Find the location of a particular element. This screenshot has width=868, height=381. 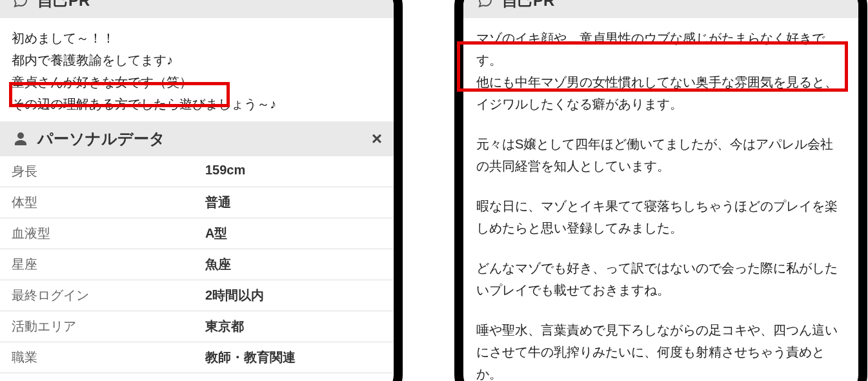

row-key: 職業 is located at coordinates (108, 358).